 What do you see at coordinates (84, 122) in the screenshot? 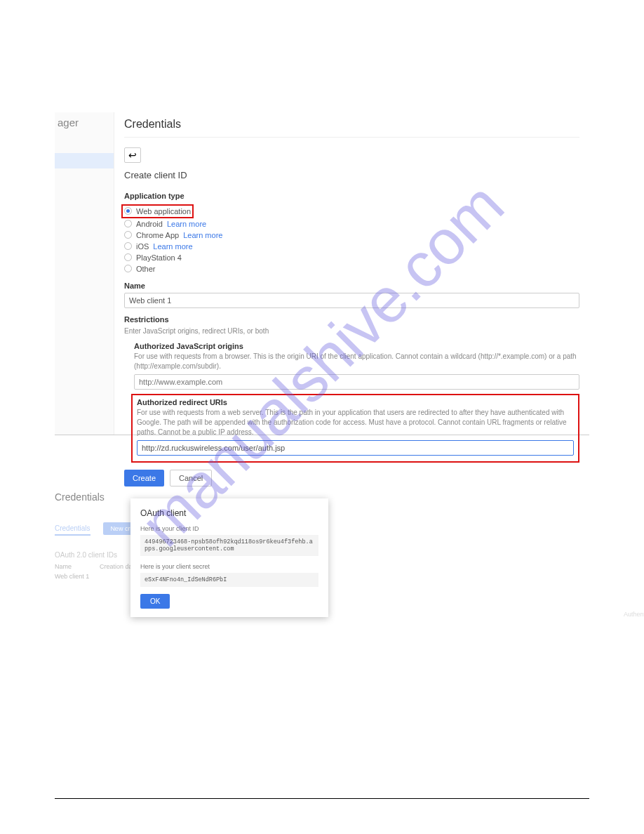
I see `sidebar-title-fragment: ager` at bounding box center [84, 122].